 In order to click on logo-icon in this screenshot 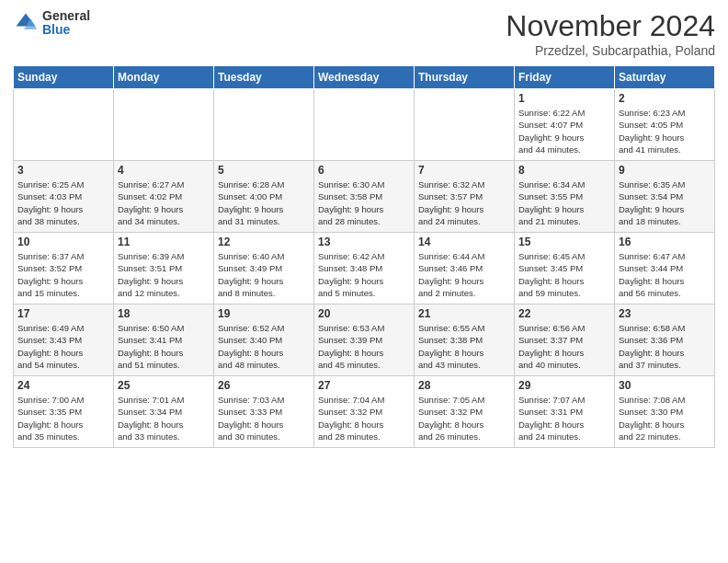, I will do `click(26, 23)`.